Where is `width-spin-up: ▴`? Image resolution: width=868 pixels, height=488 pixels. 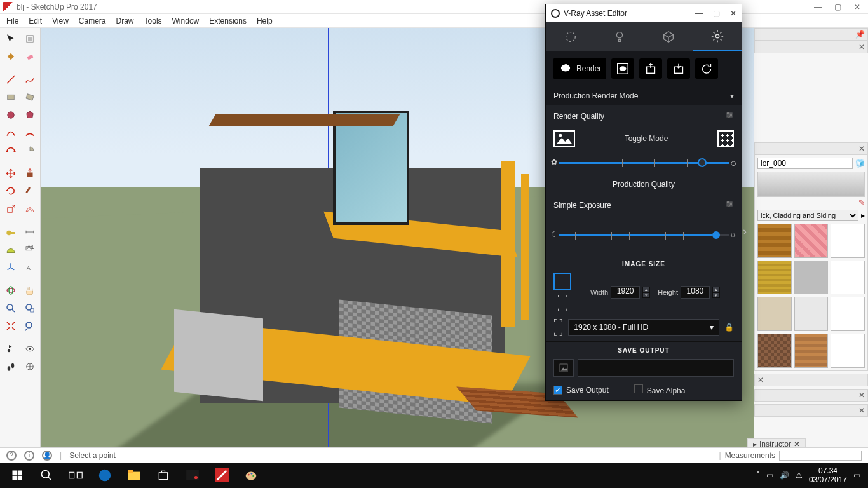 width-spin-up: ▴ is located at coordinates (646, 290).